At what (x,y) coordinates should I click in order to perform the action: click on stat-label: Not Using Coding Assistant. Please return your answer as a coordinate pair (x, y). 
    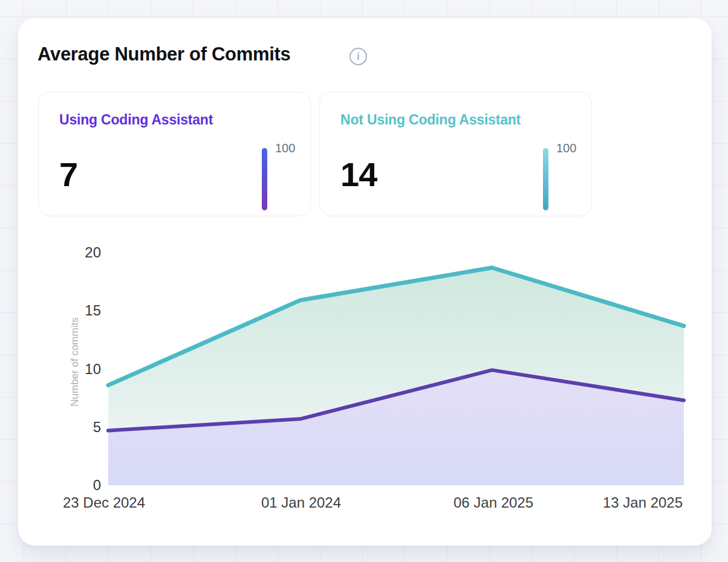
    Looking at the image, I should click on (431, 120).